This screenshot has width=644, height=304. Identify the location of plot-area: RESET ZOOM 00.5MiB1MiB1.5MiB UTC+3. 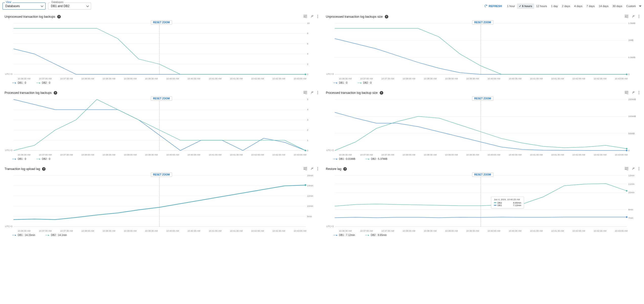
(482, 49).